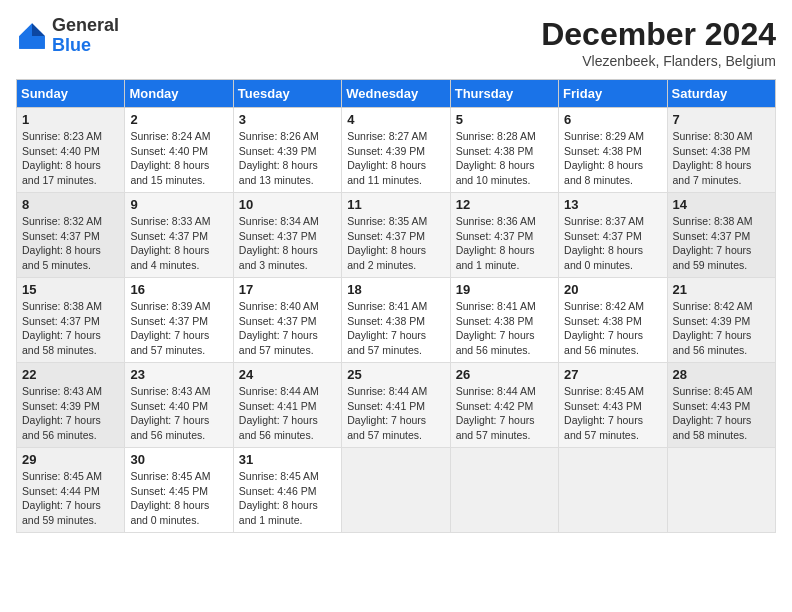 Image resolution: width=792 pixels, height=612 pixels. Describe the element at coordinates (396, 320) in the screenshot. I see `calendar-cell: 18Sunrise: 8:41 AMSunset: 4:38 PMDayligh…` at that location.